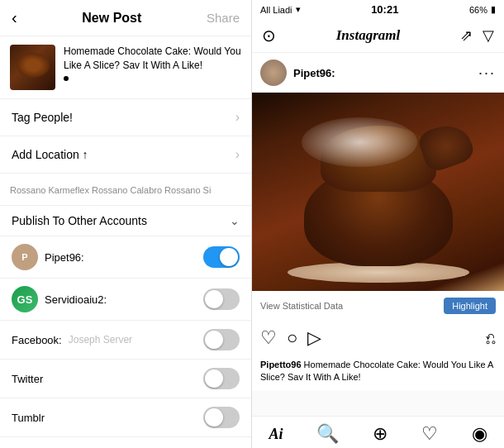 Image resolution: width=504 pixels, height=448 pixels. Describe the element at coordinates (493, 10) in the screenshot. I see `battery-icon: ▮` at that location.